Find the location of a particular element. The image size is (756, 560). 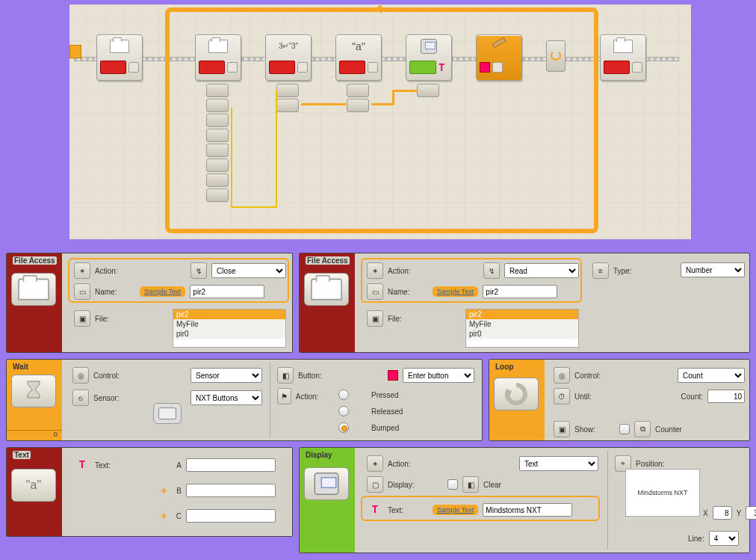

radio-label: Bumped is located at coordinates (385, 428).